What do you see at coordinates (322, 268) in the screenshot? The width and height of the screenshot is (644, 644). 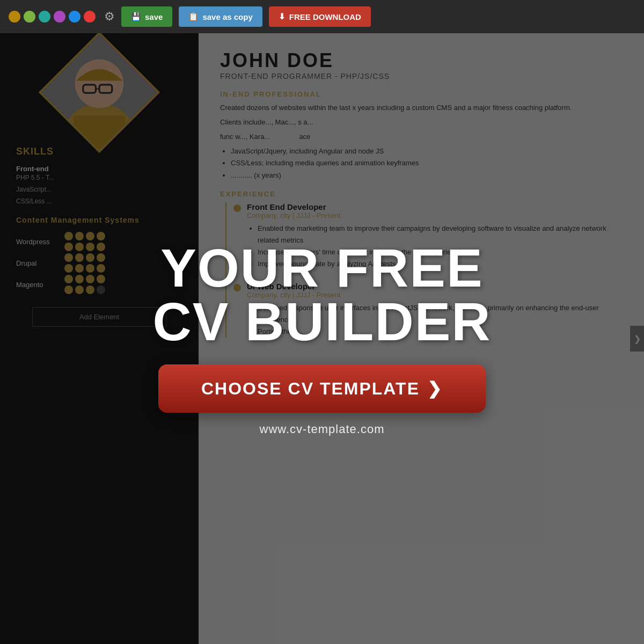 I see `overlay-line1: YOUR FREE` at bounding box center [322, 268].